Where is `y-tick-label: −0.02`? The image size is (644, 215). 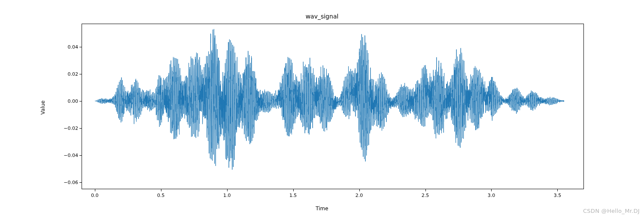 y-tick-label: −0.02 is located at coordinates (67, 128).